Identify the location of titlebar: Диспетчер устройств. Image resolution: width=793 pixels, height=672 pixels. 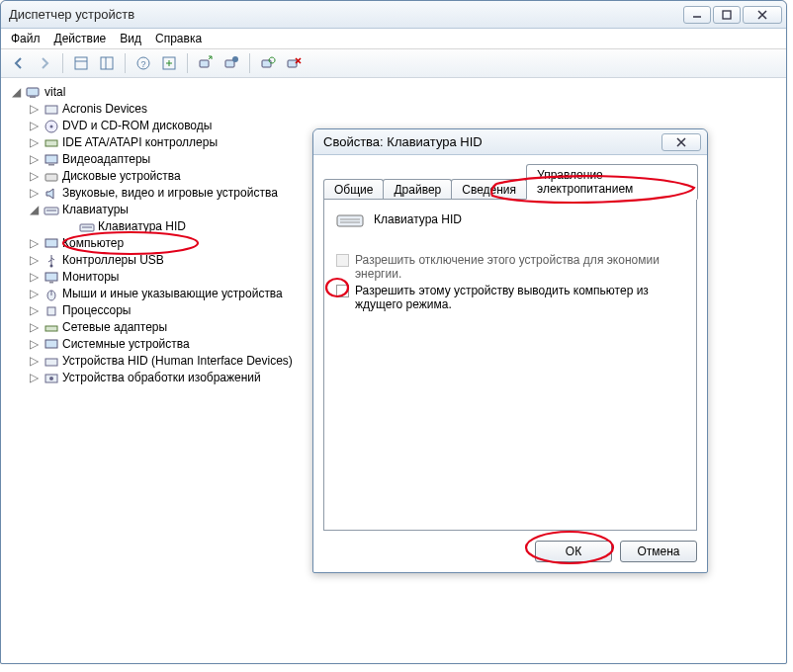
(394, 15).